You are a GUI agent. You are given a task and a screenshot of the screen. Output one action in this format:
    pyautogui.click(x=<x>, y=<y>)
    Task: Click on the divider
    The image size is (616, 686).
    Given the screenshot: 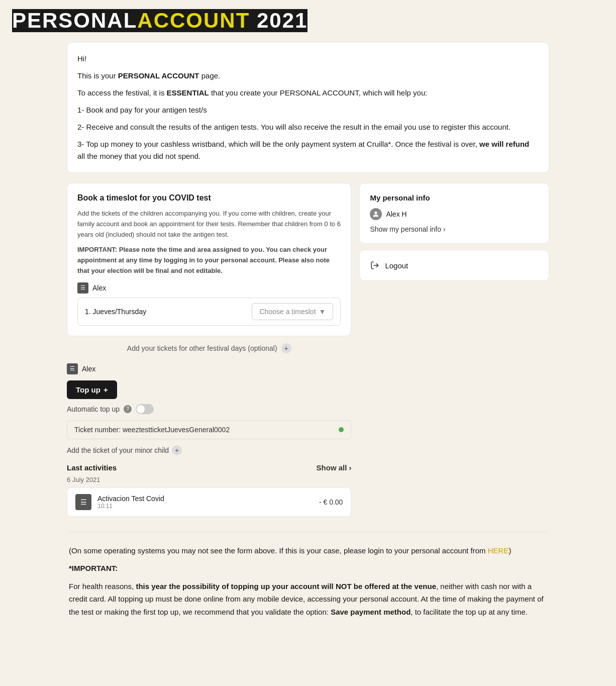 What is the action you would take?
    pyautogui.click(x=308, y=532)
    